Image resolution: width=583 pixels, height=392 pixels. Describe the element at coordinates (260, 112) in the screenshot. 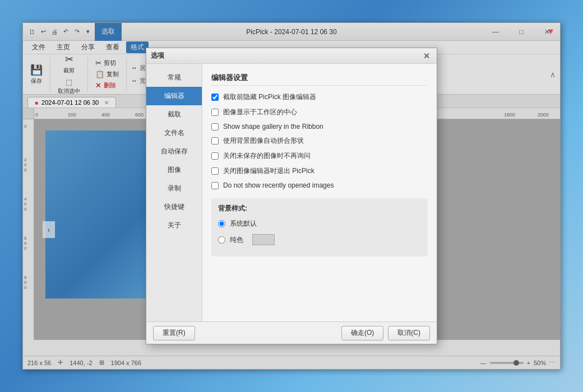

I see `label-center-image: 图像显示于工作区的中心` at that location.